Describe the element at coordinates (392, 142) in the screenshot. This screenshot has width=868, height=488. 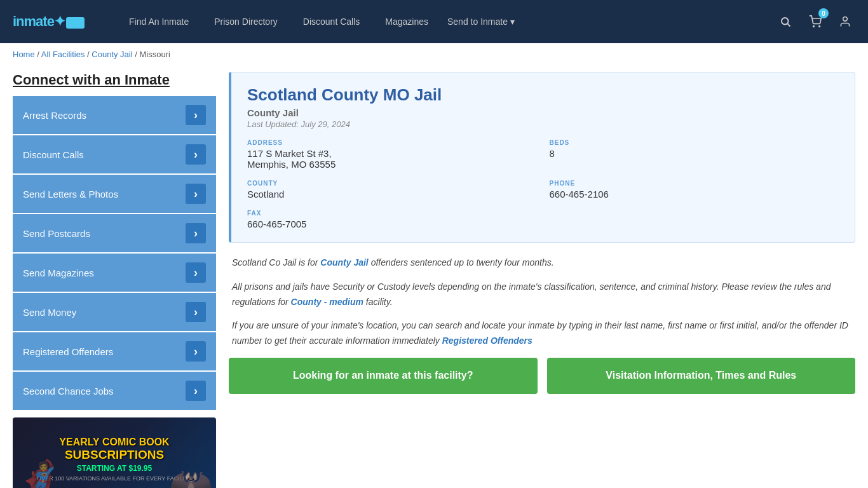
I see `address-label: ADDRESS` at that location.